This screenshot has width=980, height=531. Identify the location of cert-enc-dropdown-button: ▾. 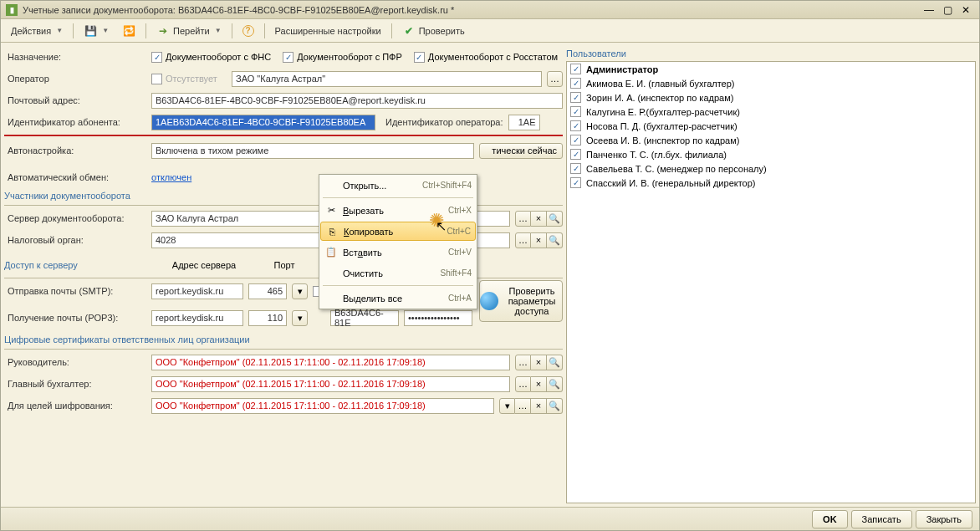
(507, 406).